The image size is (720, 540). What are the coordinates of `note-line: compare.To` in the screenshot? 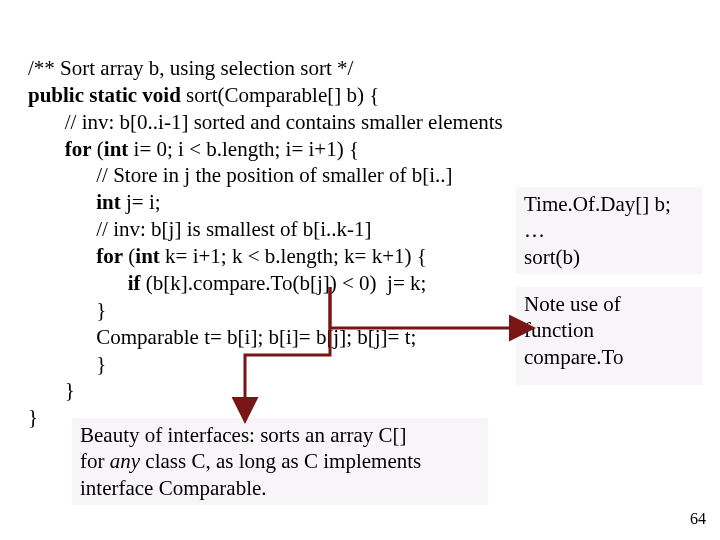 It's located at (609, 357).